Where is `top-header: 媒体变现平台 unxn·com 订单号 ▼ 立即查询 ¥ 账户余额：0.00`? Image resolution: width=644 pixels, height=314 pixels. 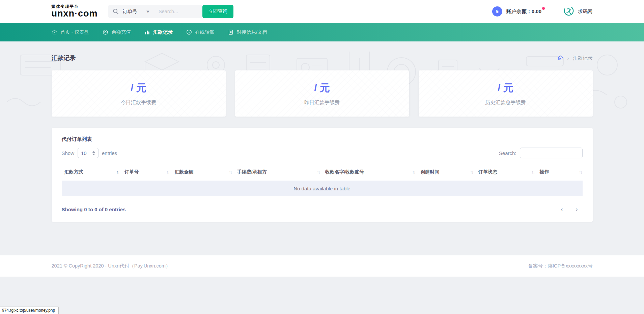
top-header: 媒体变现平台 unxn·com 订单号 ▼ 立即查询 ¥ 账户余额：0.00 is located at coordinates (322, 11).